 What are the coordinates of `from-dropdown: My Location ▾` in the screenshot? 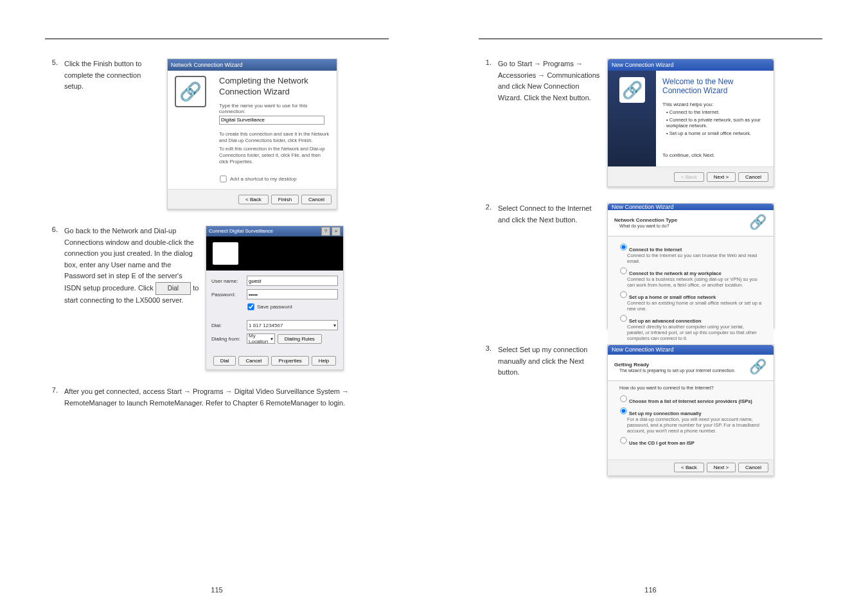 It's located at (261, 339).